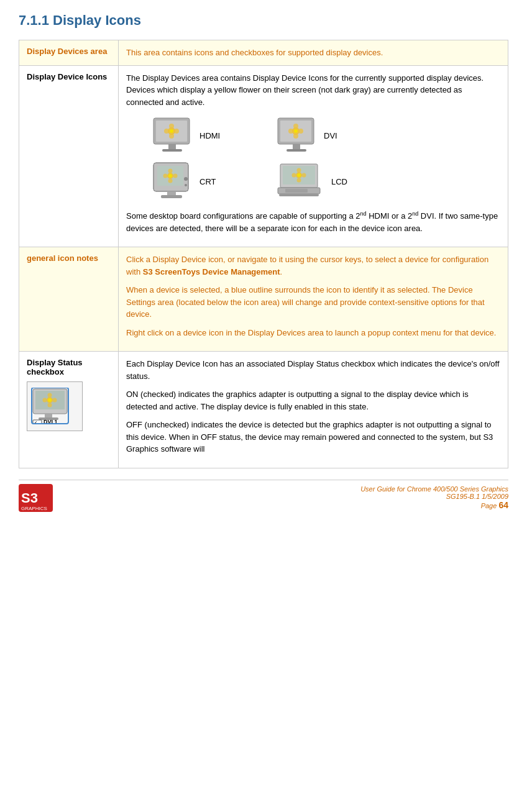 The width and height of the screenshot is (527, 812). What do you see at coordinates (434, 505) in the screenshot?
I see `footer-page: Page 64` at bounding box center [434, 505].